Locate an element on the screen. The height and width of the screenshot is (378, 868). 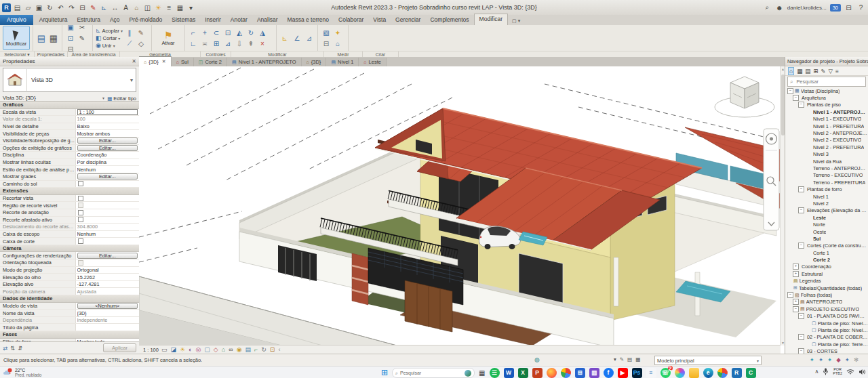
worksharing-icon: ◍ is located at coordinates (537, 360).